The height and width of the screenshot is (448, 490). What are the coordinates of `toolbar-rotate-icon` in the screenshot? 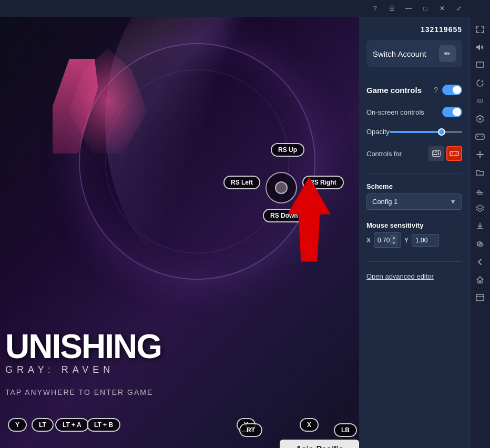 It's located at (480, 83).